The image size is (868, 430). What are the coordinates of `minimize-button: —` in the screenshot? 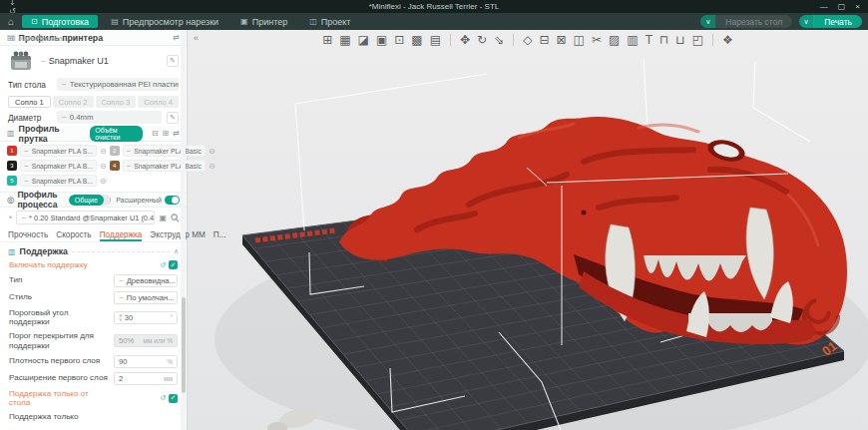 It's located at (824, 6).